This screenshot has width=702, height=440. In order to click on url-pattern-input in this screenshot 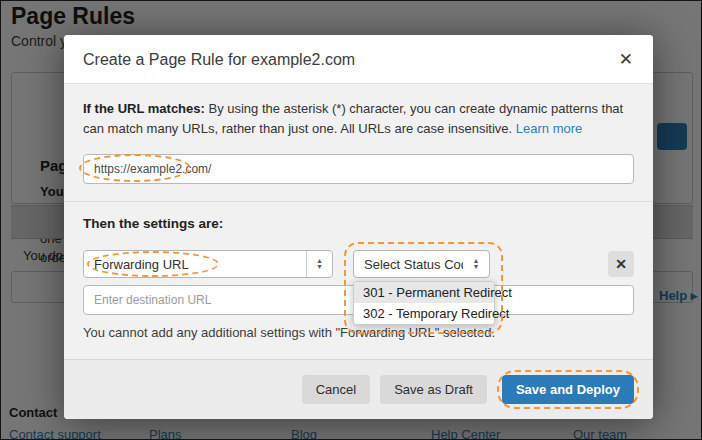, I will do `click(358, 169)`.